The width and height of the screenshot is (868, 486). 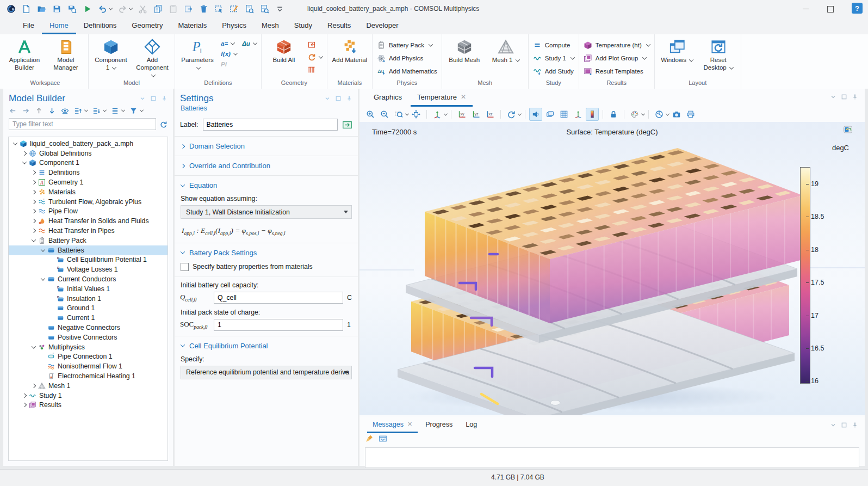 I want to click on color-legend-button, so click(x=592, y=114).